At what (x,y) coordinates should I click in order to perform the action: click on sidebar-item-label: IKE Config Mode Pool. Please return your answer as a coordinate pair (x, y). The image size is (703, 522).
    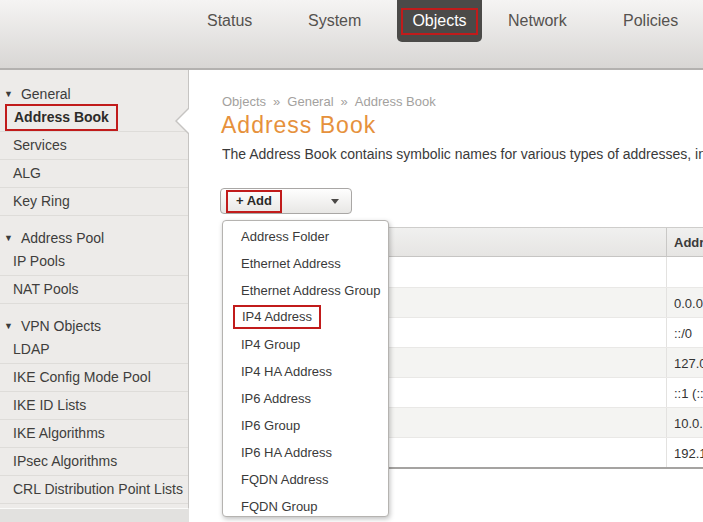
    Looking at the image, I should click on (82, 377).